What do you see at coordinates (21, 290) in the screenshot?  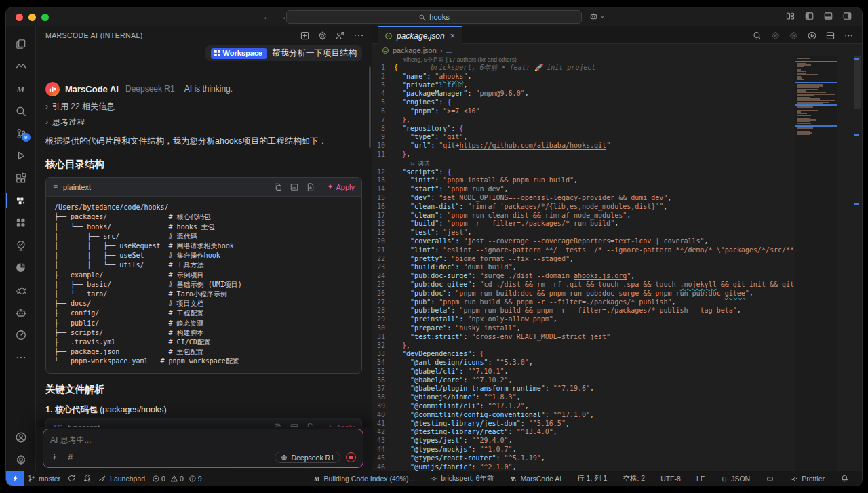 I see `activity-item-bug` at bounding box center [21, 290].